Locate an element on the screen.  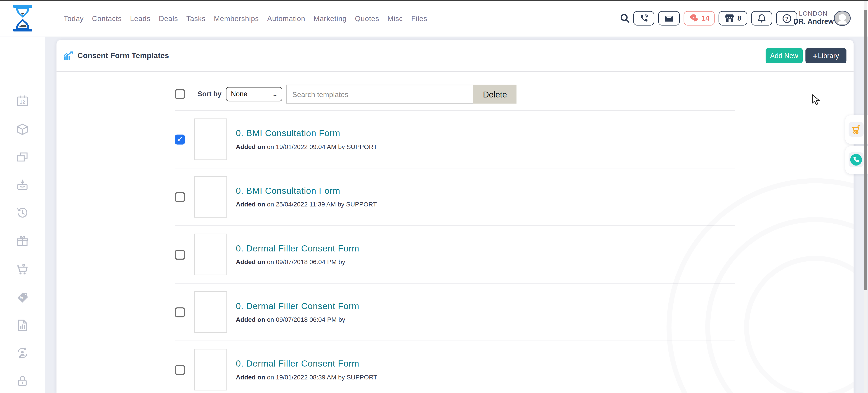
help-icon: ? is located at coordinates (786, 18).